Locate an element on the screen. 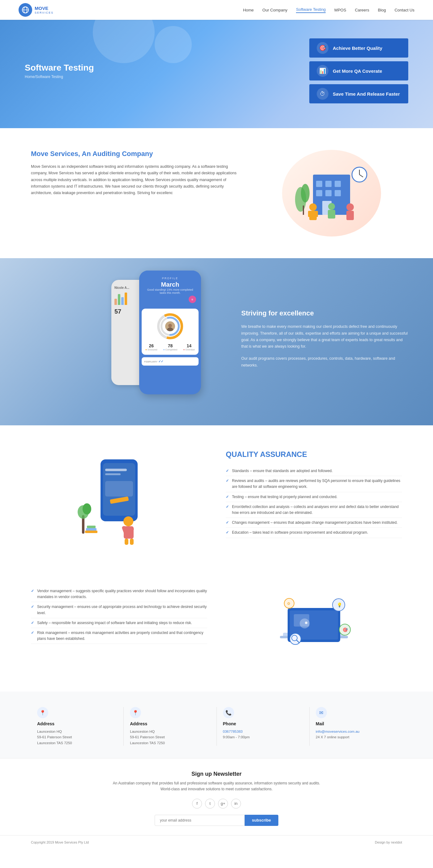 This screenshot has height=868, width=433. qa-item-3: Testing – ensure that testing id properl… is located at coordinates (314, 497).